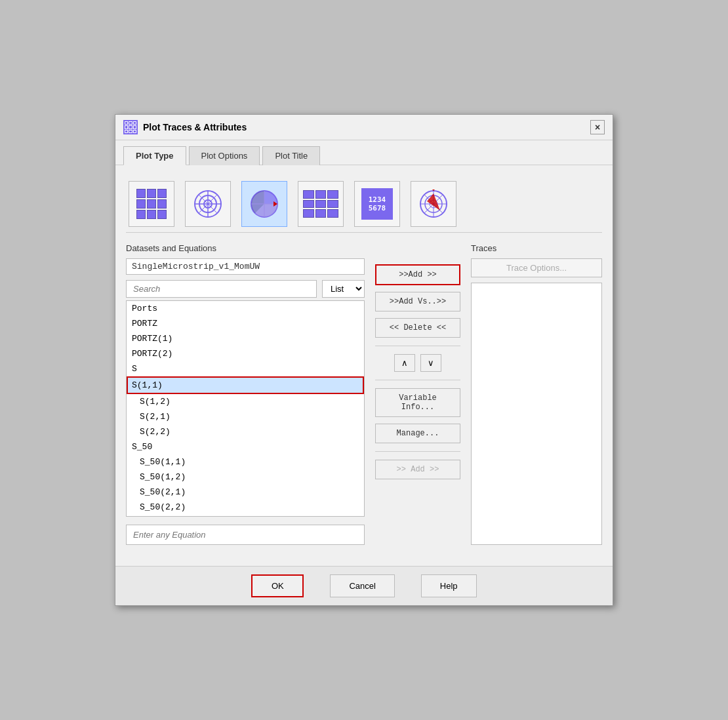 The image size is (728, 720). Describe the element at coordinates (418, 363) in the screenshot. I see `nav-buttons: ∧ ∨` at that location.